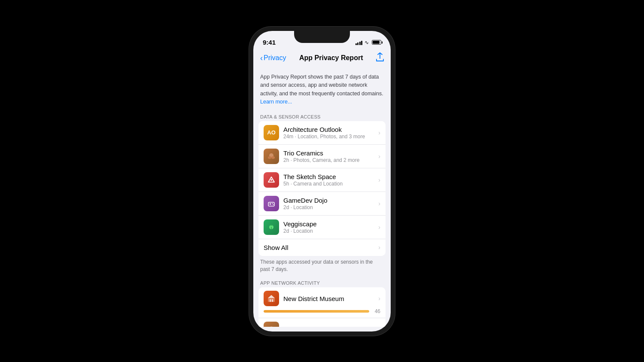 This screenshot has width=644, height=362. I want to click on back-button: ‹ Privacy, so click(273, 58).